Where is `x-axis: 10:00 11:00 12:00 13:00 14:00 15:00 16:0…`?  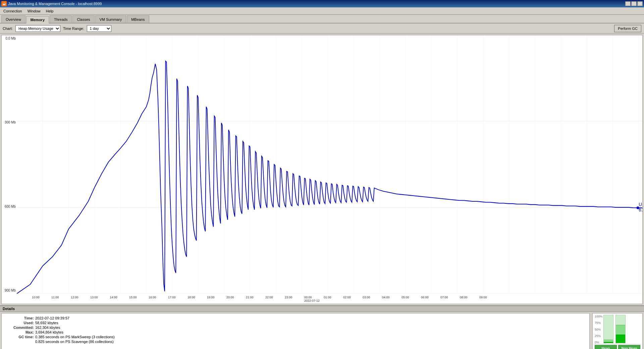 x-axis: 10:00 11:00 12:00 13:00 14:00 15:00 16:0… is located at coordinates (329, 299).